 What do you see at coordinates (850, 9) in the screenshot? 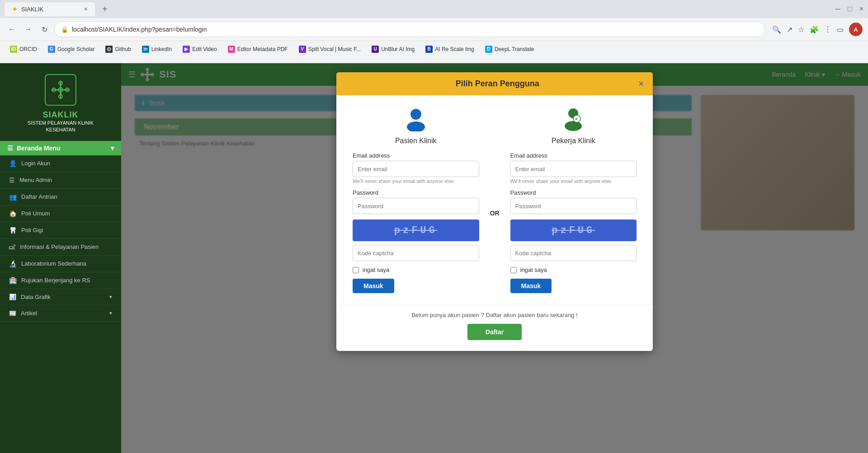
I see `window-maximize: □` at bounding box center [850, 9].